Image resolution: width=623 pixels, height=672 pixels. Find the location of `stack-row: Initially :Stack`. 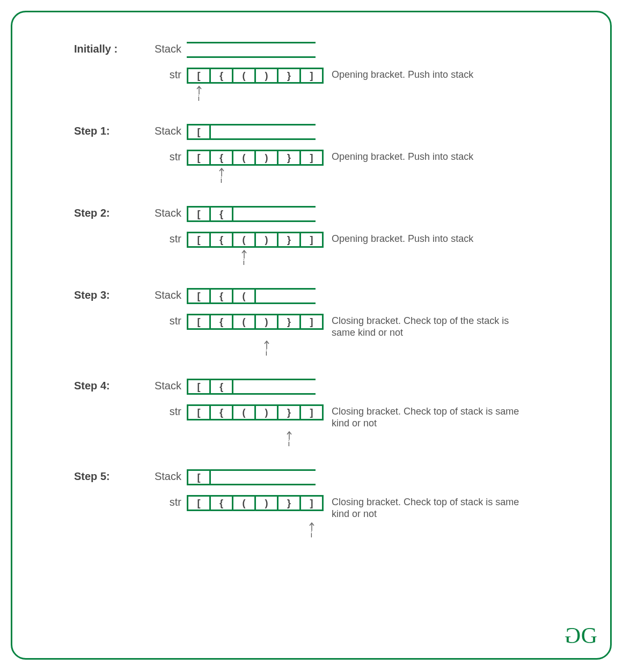

stack-row: Initially :Stack is located at coordinates (311, 50).